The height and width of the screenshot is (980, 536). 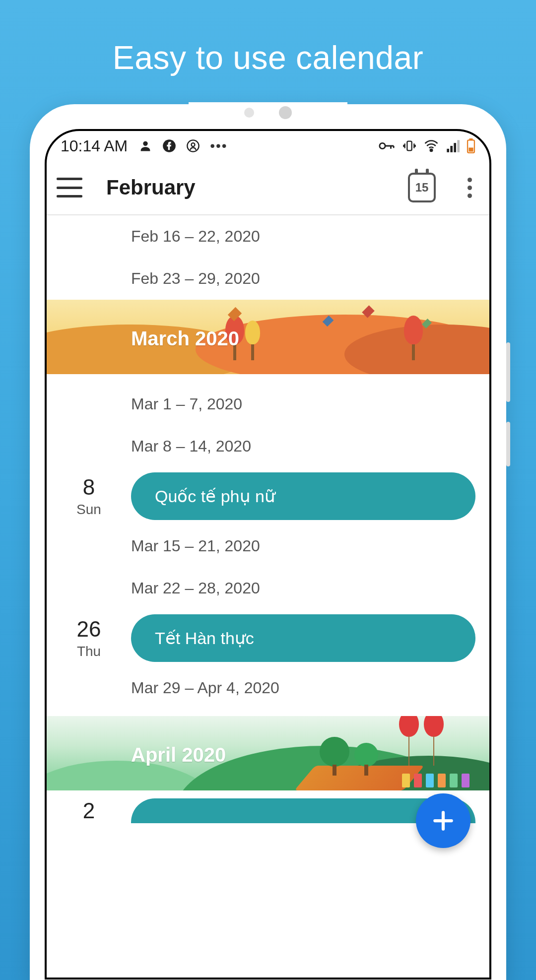 What do you see at coordinates (387, 146) in the screenshot?
I see `key-icon` at bounding box center [387, 146].